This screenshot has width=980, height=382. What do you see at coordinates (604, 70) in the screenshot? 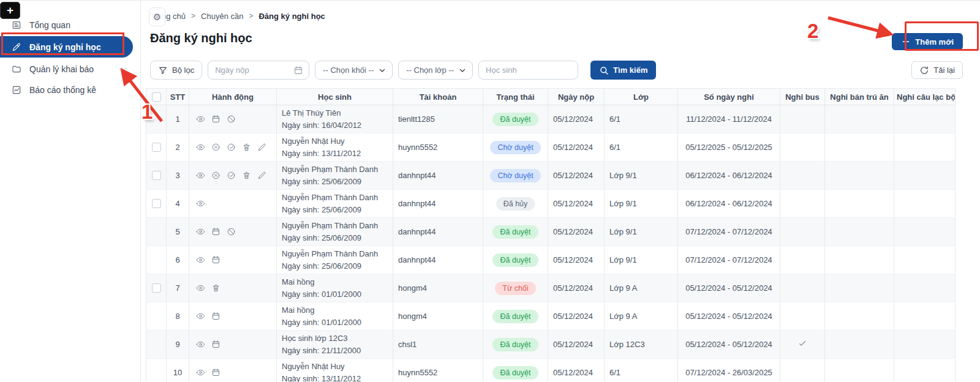
I see `search-icon` at bounding box center [604, 70].